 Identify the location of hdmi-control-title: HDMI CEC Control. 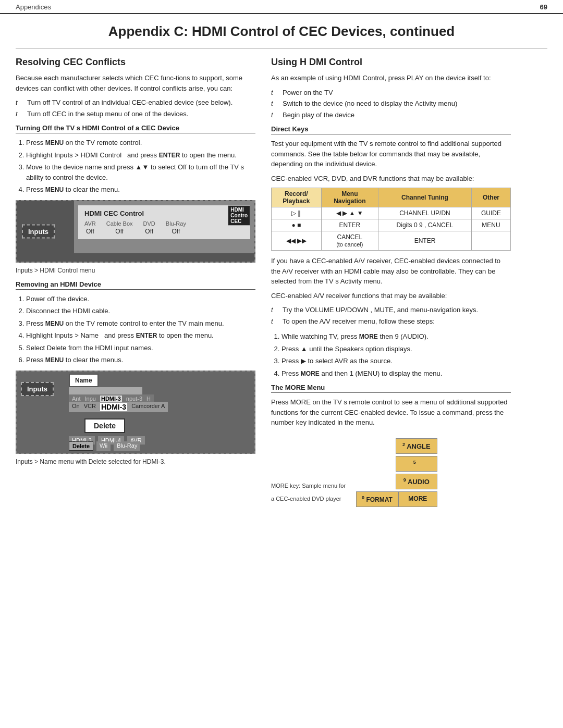
(164, 214).